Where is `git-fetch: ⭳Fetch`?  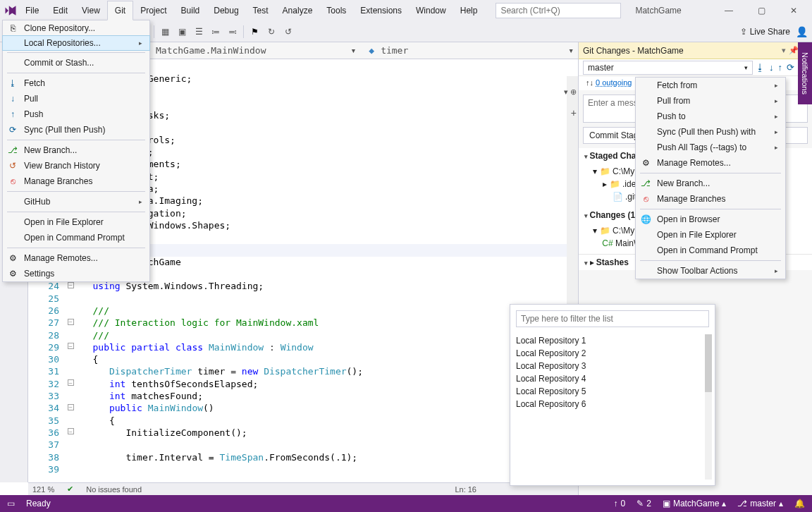 git-fetch: ⭳Fetch is located at coordinates (76, 83).